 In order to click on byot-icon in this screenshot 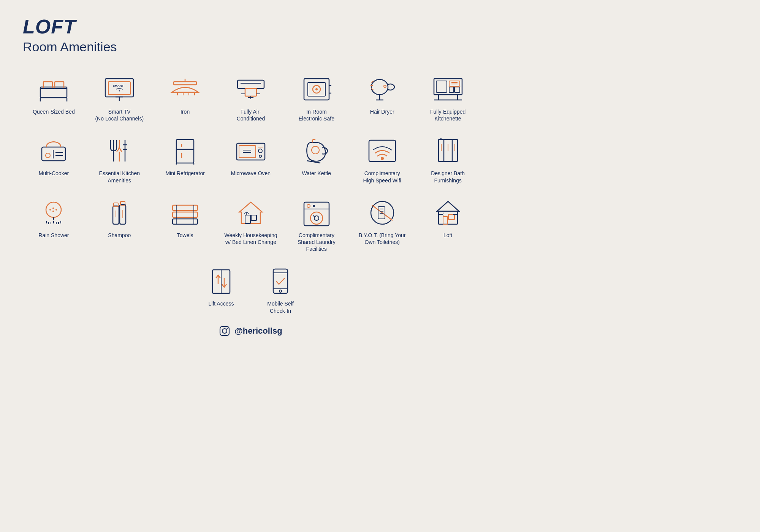, I will do `click(382, 213)`.